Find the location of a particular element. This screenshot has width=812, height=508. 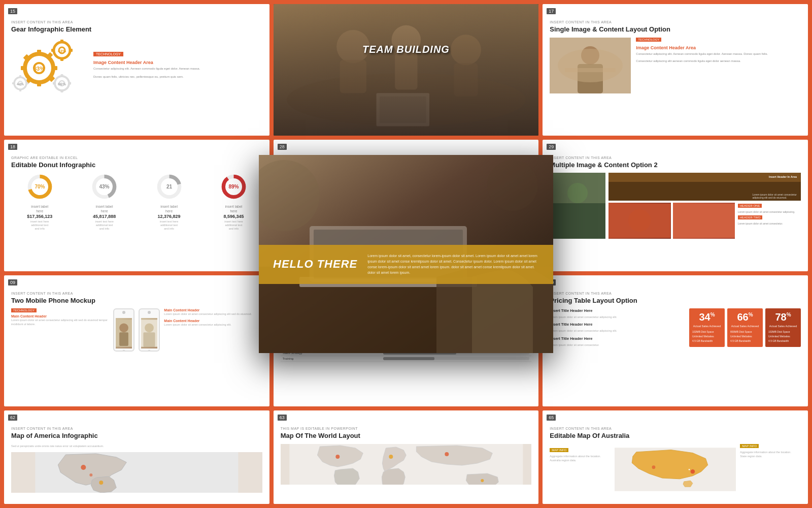

body-text-3: Consectetur adipiscing elit. Aenean comm… is located at coordinates (719, 54).